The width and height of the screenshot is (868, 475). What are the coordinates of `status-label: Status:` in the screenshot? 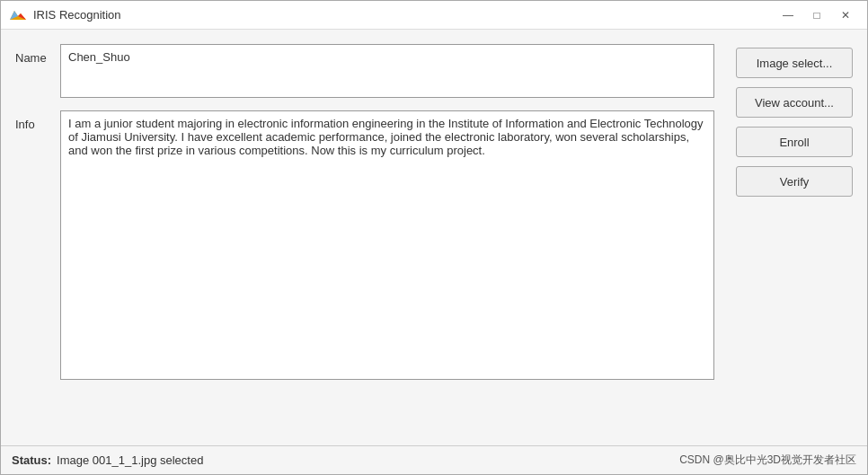 It's located at (31, 460).